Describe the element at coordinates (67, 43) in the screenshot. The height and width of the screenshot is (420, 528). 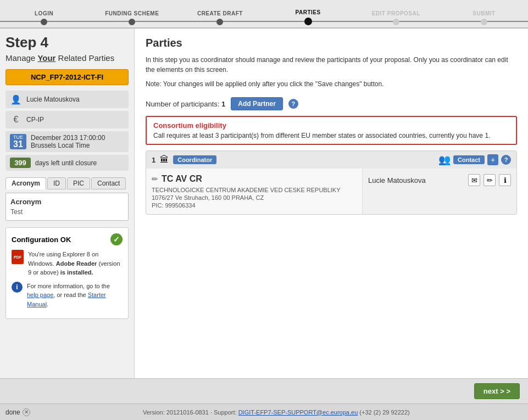
I see `step-number: Step 4` at that location.